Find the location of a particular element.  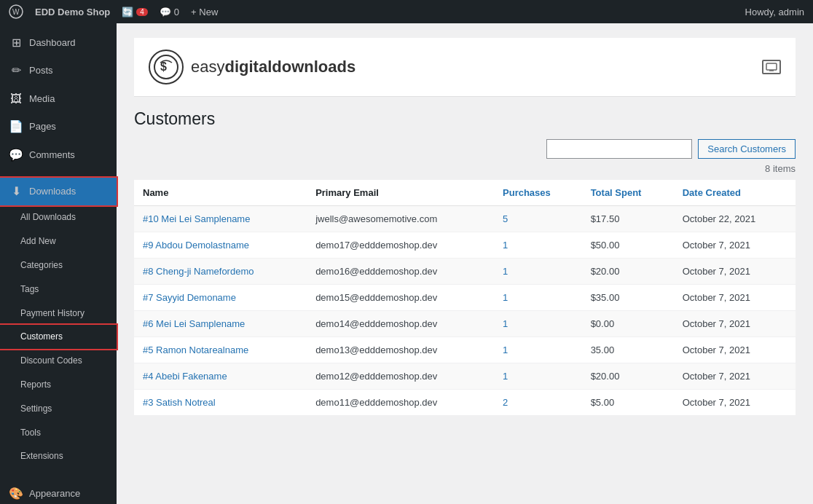

tools-label: Tools is located at coordinates (31, 433).